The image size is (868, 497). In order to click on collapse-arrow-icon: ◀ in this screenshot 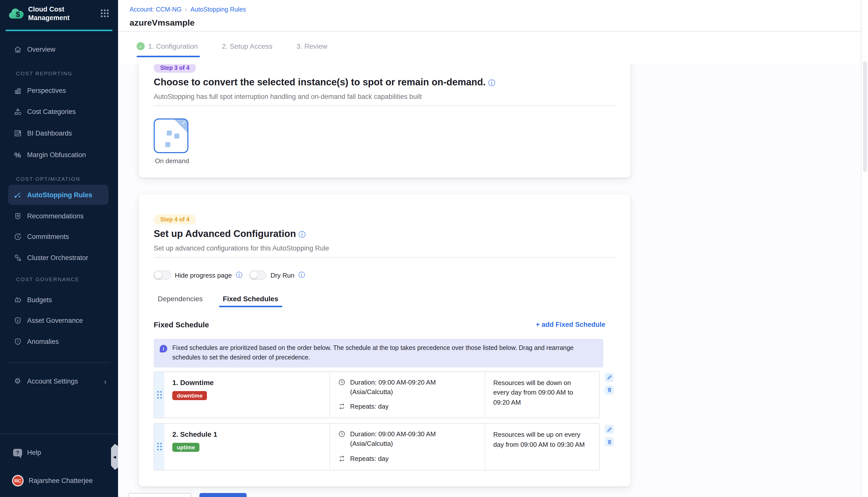, I will do `click(115, 457)`.